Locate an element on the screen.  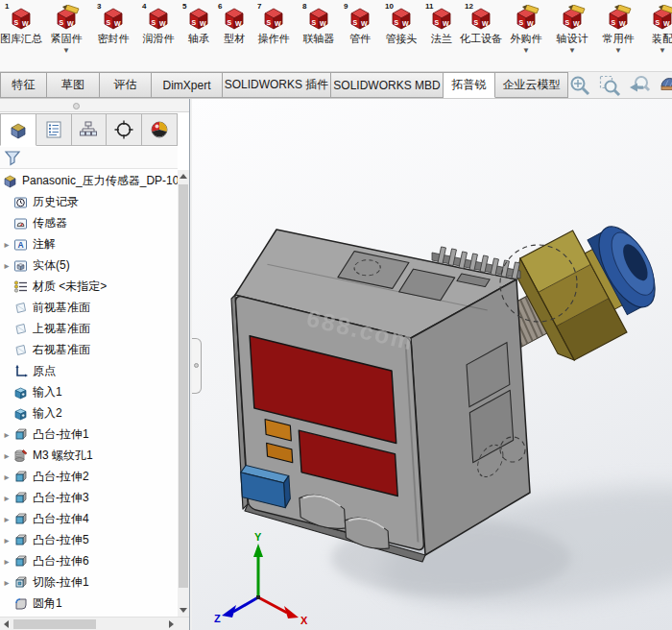
tree-filter-row is located at coordinates (88, 158).